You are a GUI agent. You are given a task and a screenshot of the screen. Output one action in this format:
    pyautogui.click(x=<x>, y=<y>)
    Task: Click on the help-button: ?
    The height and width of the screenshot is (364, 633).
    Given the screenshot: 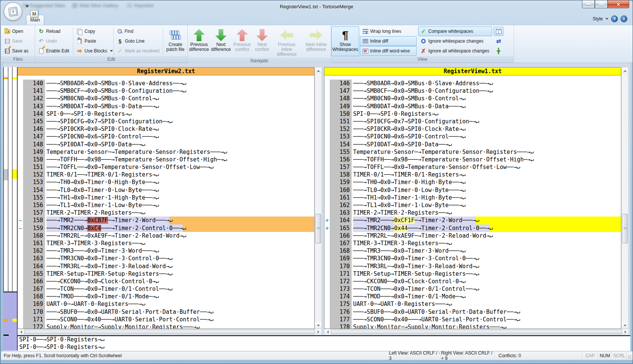 What is the action you would take?
    pyautogui.click(x=614, y=19)
    